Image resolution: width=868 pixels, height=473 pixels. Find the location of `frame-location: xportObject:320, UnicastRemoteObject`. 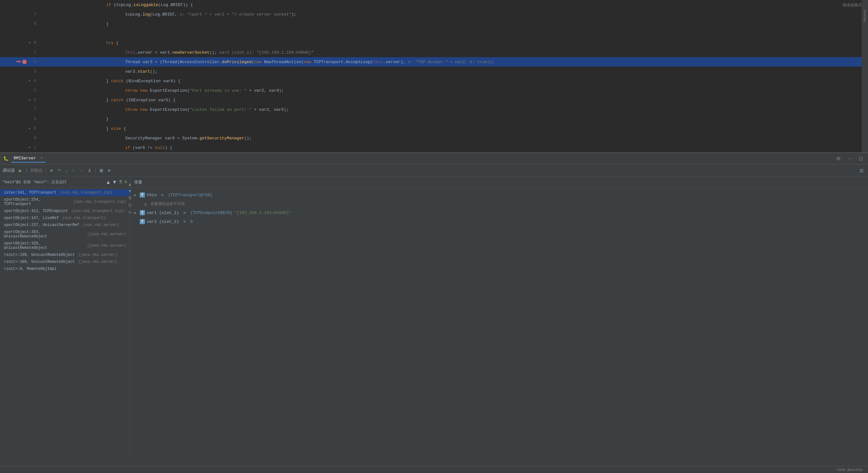

frame-location: xportObject:320, UnicastRemoteObject is located at coordinates (44, 246).